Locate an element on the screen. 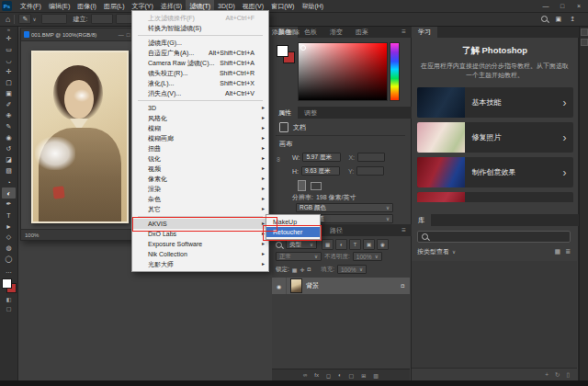  filter-menu-item: 液化(L)... Shift+Ctrl+X ▸ is located at coordinates (200, 83).